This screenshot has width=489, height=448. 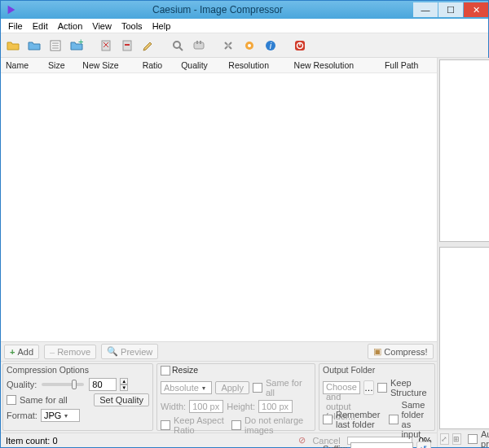 I want to click on quality-slider, so click(x=63, y=384).